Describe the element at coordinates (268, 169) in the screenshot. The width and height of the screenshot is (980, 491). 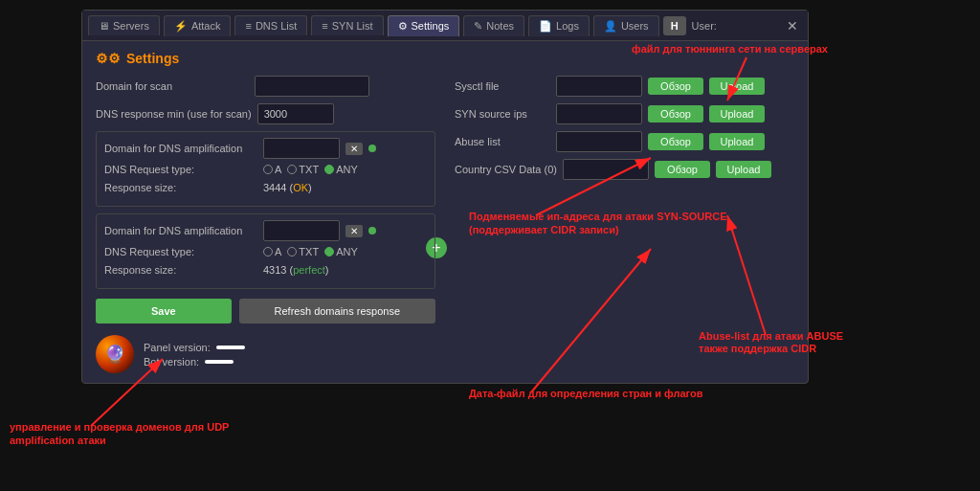
I see `amp1-radio-a-circle` at that location.